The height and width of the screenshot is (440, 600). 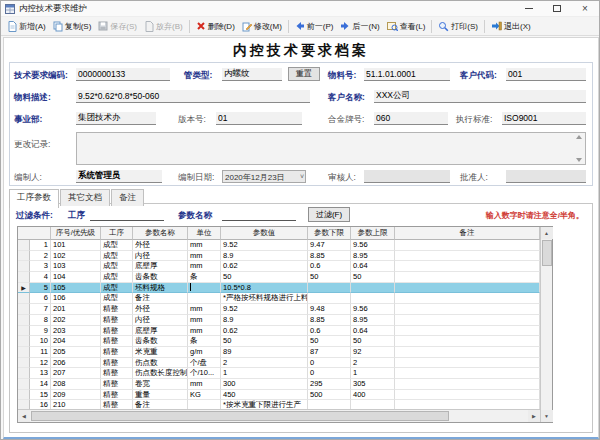 What do you see at coordinates (40, 396) in the screenshot?
I see `table-cell: 15` at bounding box center [40, 396].